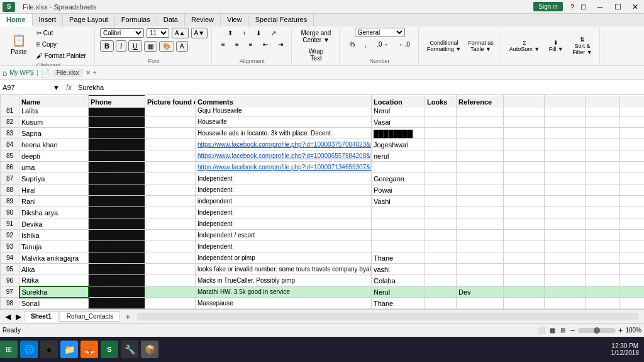 The width and height of the screenshot is (644, 362). Describe the element at coordinates (54, 292) in the screenshot. I see `cell-name: Surekha` at that location.